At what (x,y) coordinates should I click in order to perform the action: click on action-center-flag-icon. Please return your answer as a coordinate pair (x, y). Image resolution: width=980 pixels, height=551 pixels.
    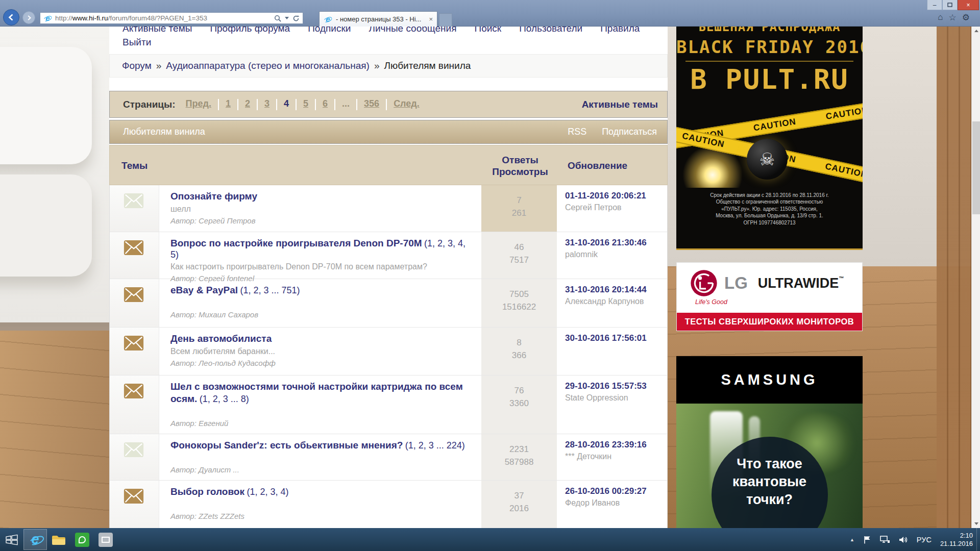
    Looking at the image, I should click on (867, 540).